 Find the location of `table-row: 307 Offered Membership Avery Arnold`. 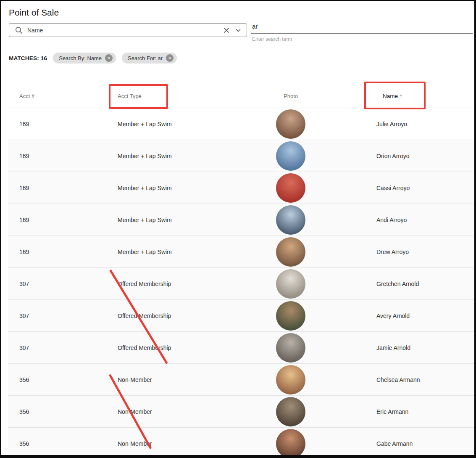

table-row: 307 Offered Membership Avery Arnold is located at coordinates (241, 316).